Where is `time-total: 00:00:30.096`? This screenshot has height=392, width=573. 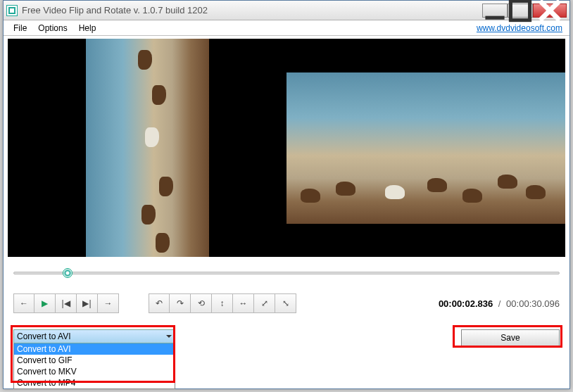
time-total: 00:00:30.096 is located at coordinates (533, 304).